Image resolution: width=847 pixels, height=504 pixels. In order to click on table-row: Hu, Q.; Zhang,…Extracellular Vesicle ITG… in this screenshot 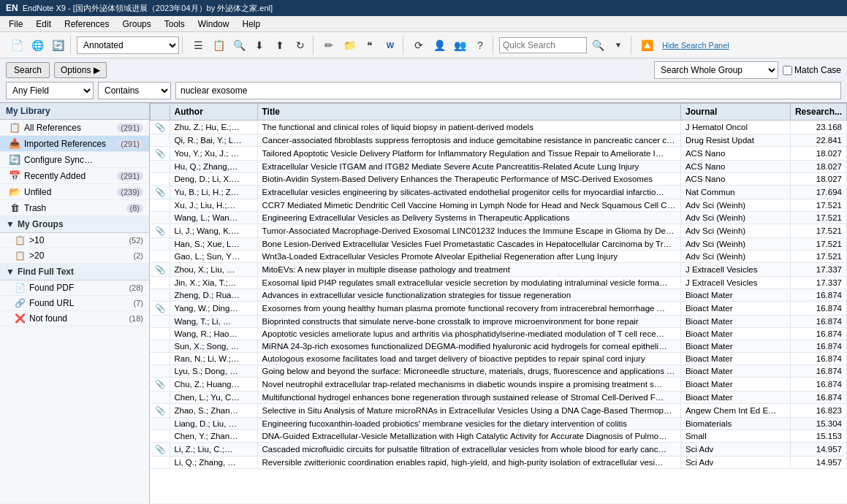, I will do `click(498, 167)`.